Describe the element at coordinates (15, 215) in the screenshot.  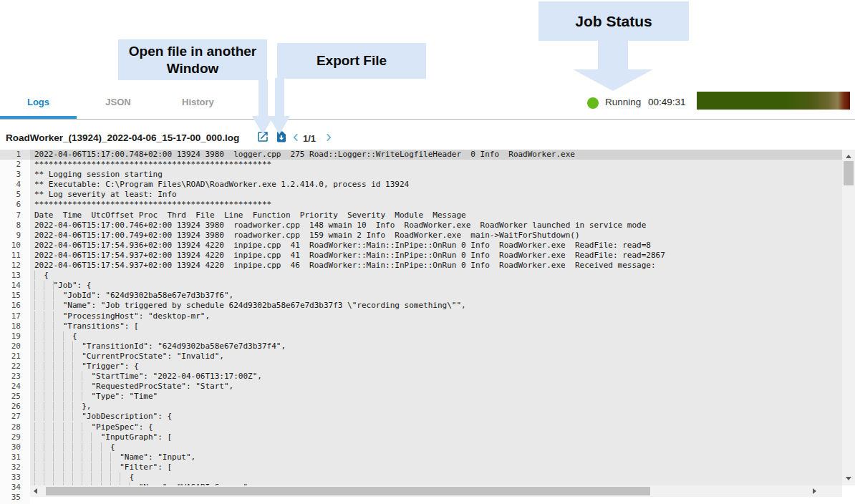
I see `line-number: 7` at that location.